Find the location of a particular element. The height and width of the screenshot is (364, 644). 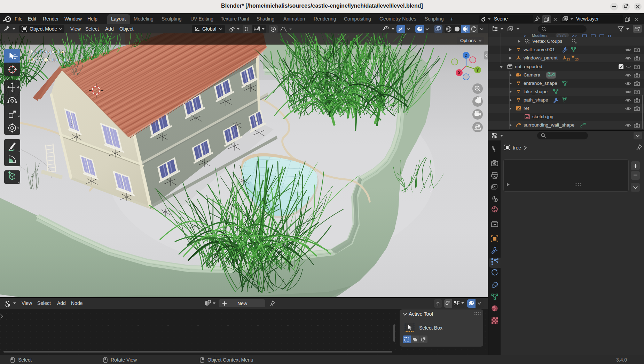

svg-text: Y is located at coordinates (478, 70).